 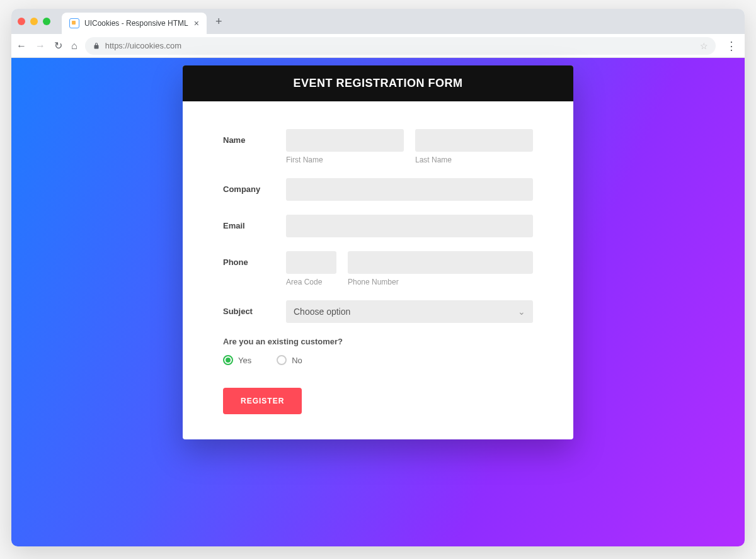 I want to click on form-title: EVENT REGISTRATION FORM, so click(x=378, y=83).